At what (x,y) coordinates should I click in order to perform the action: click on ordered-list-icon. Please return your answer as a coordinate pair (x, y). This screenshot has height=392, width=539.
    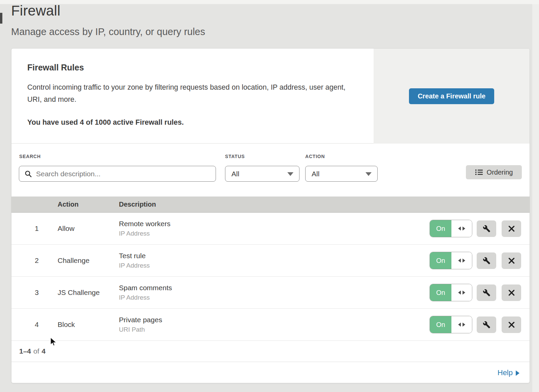
    Looking at the image, I should click on (479, 172).